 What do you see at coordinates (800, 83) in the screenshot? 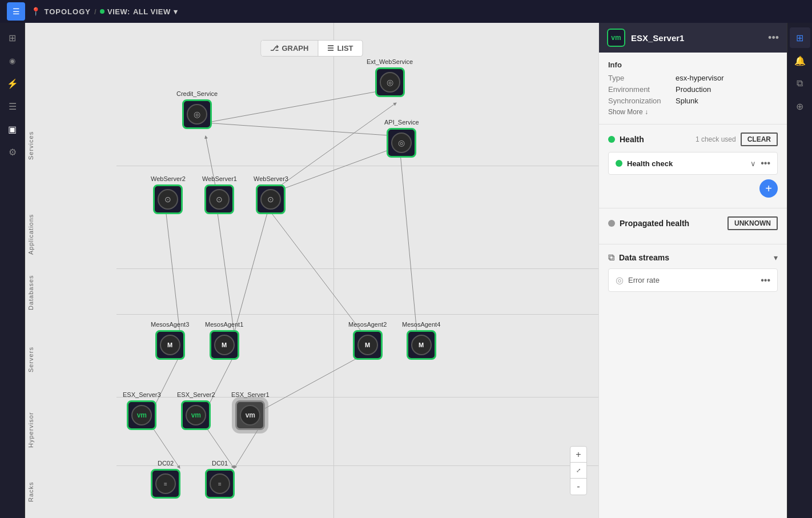
I see `far-sidebar-layers-icon: ⧉` at bounding box center [800, 83].